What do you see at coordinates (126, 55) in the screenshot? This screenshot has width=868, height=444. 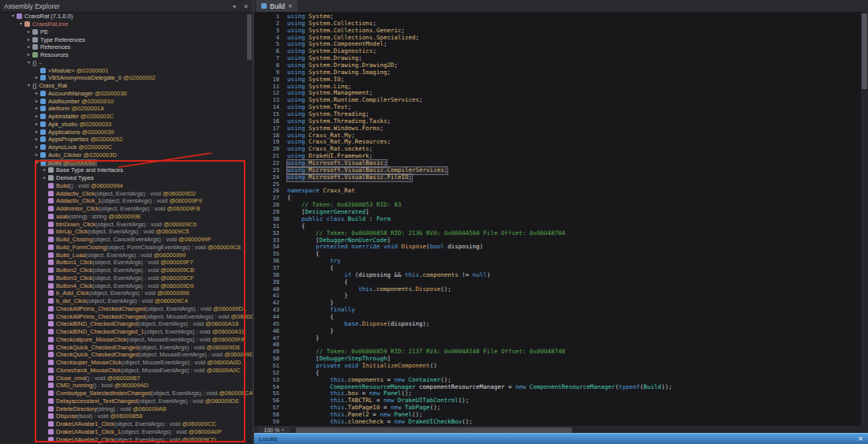 I see `tree-item: ▸Resources` at bounding box center [126, 55].